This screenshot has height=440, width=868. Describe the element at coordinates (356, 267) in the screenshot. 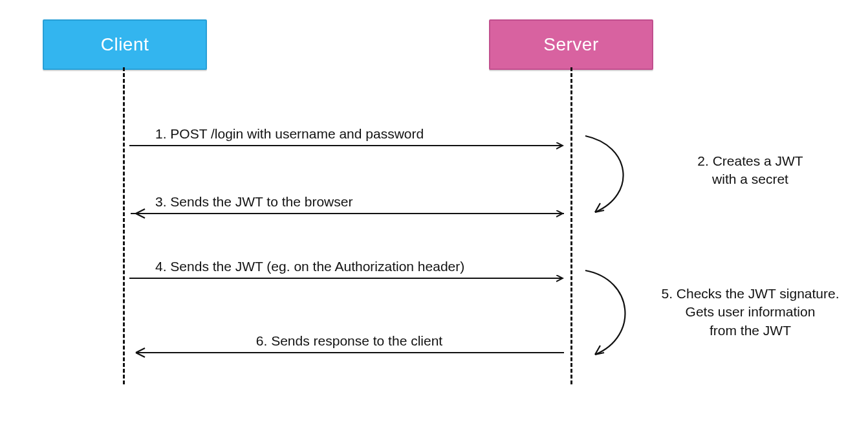

I see `label-step4: 4. Sends the JWT (eg. on the Authorizati…` at that location.